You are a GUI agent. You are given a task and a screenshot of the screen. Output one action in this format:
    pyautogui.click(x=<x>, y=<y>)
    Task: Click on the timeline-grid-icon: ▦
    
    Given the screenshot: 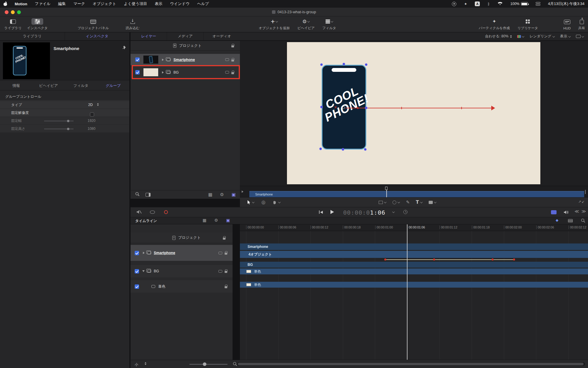 What is the action you would take?
    pyautogui.click(x=205, y=220)
    